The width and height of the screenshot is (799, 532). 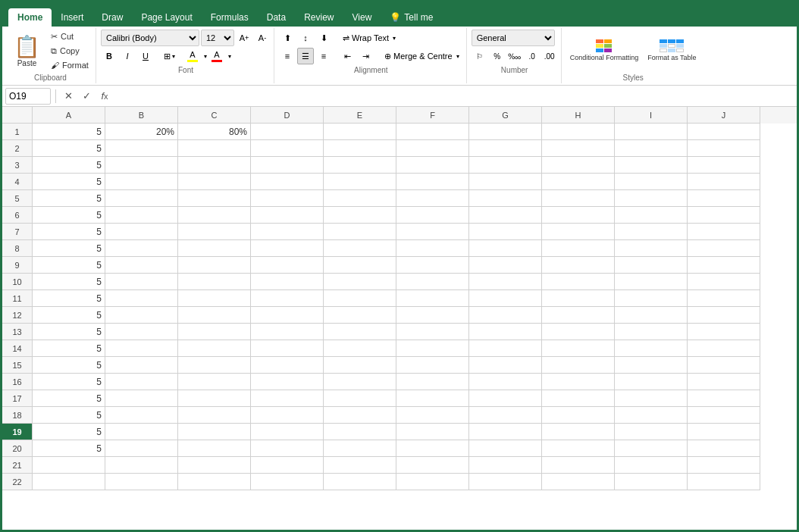 I want to click on cell-J11, so click(x=724, y=299).